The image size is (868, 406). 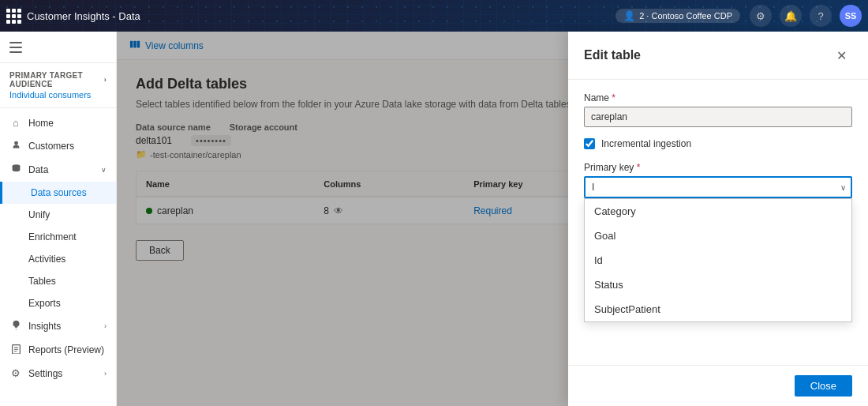 What do you see at coordinates (106, 374) in the screenshot?
I see `settings-chevron-icon: ›` at bounding box center [106, 374].